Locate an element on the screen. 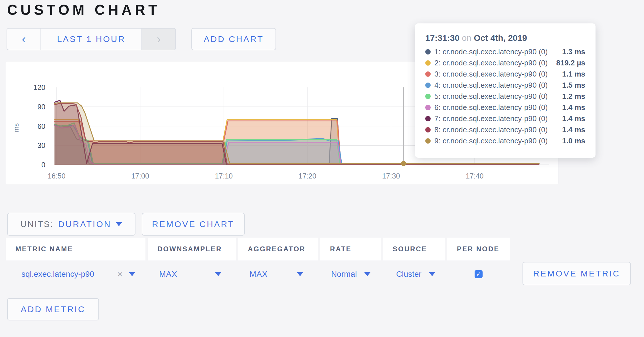 The image size is (644, 337). add-metric-button: ADD METRIC is located at coordinates (53, 309).